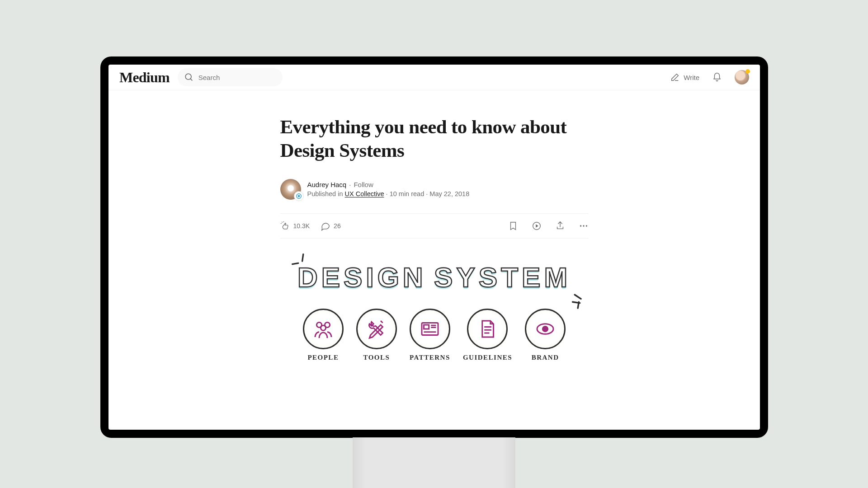 The image size is (868, 488). I want to click on publication-badge, so click(299, 196).